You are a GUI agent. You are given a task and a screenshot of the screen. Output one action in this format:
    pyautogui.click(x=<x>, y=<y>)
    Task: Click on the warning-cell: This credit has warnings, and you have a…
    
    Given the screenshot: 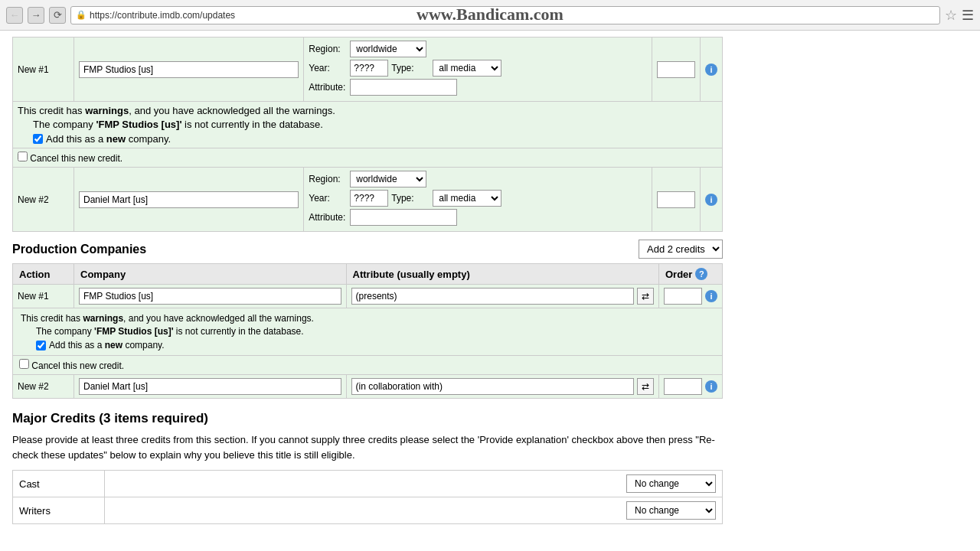 What is the action you would take?
    pyautogui.click(x=368, y=126)
    